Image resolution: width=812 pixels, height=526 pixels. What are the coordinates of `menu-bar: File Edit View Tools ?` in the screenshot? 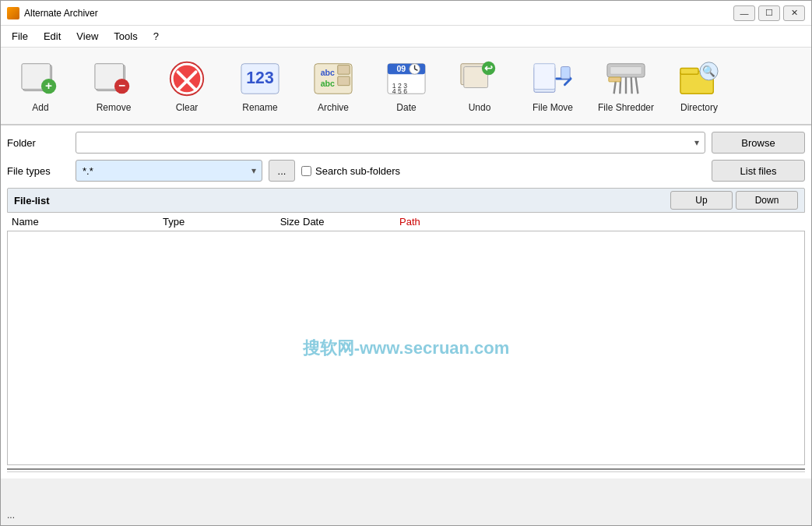 It's located at (406, 37).